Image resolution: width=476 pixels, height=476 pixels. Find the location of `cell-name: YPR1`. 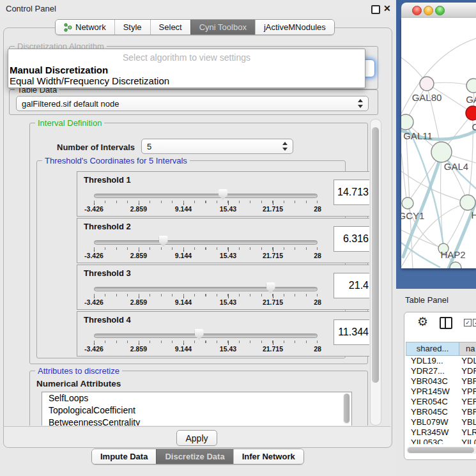

cell-name: YPR1 is located at coordinates (465, 392).